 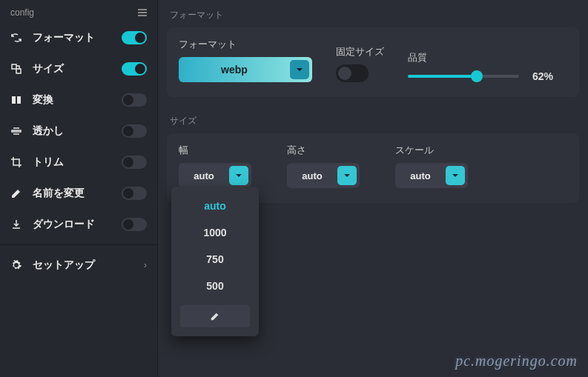 What do you see at coordinates (79, 244) in the screenshot?
I see `divider` at bounding box center [79, 244].